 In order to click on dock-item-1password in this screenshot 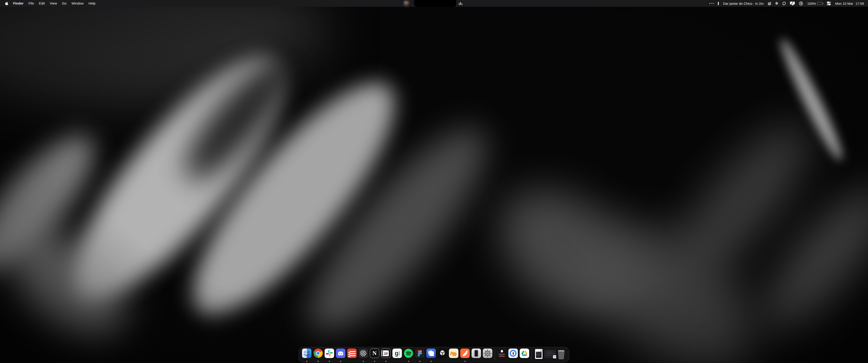, I will do `click(513, 355)`.